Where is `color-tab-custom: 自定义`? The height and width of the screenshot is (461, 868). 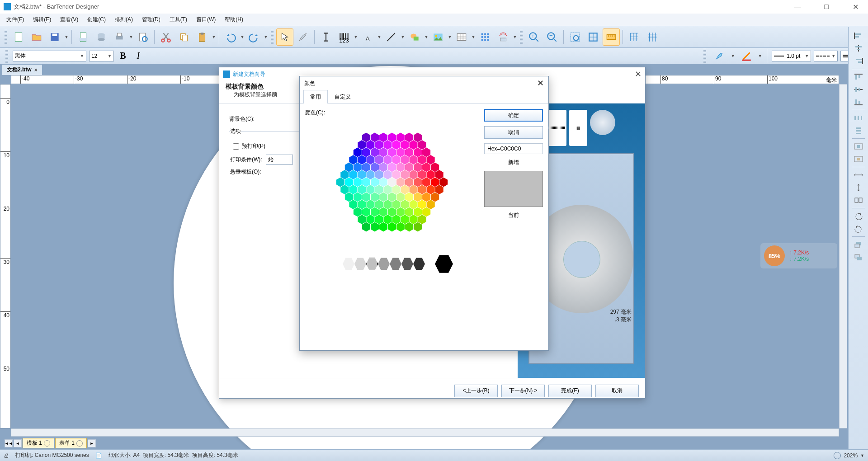 color-tab-custom: 自定义 is located at coordinates (343, 97).